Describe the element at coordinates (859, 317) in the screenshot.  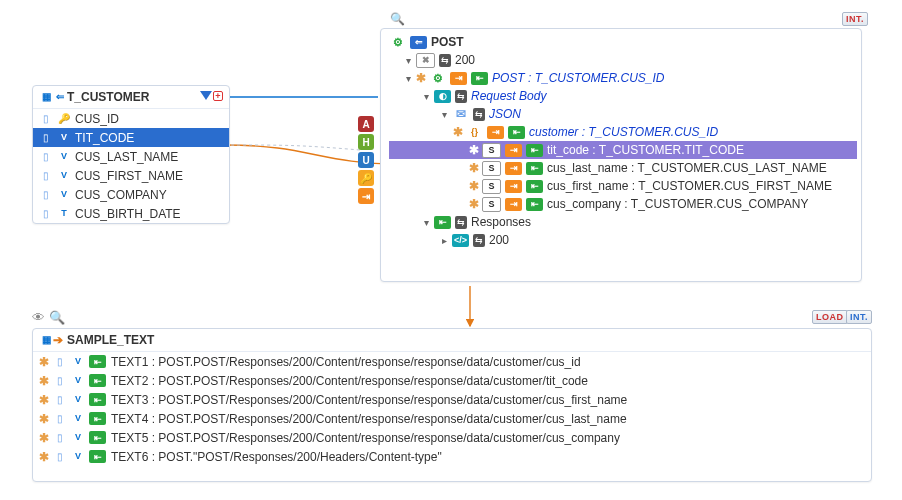
I see `int-badge-2: INT.` at that location.